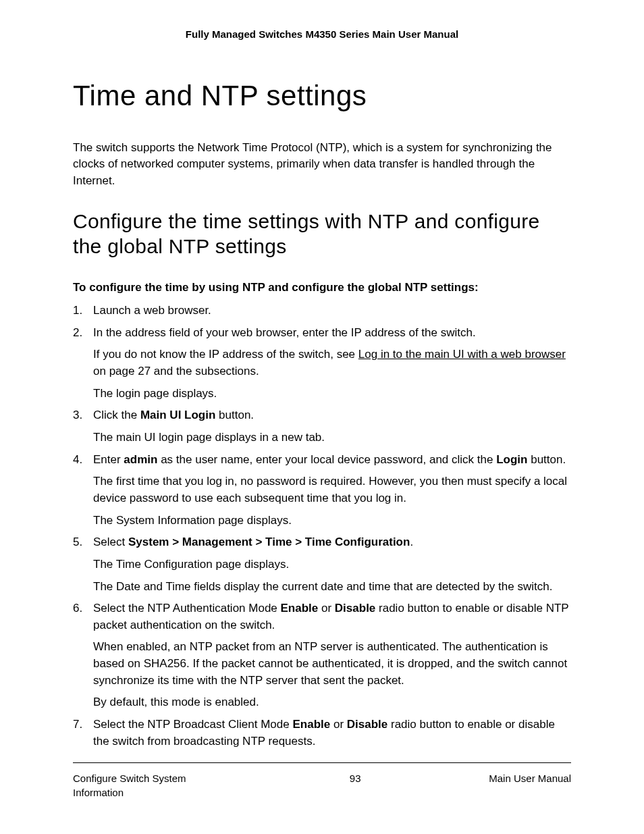 The image size is (644, 834). What do you see at coordinates (322, 490) in the screenshot?
I see `step-4: Enter admin as the user name, enter your…` at bounding box center [322, 490].